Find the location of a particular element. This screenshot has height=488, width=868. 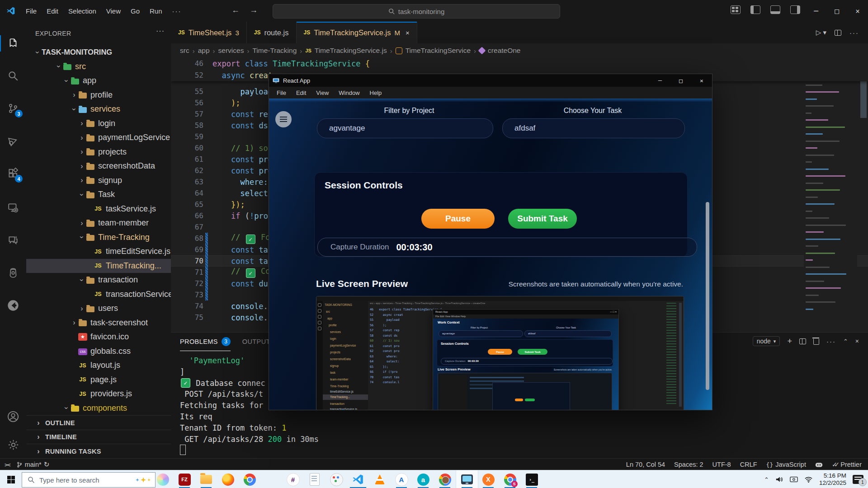

taskbar-xampp: X is located at coordinates (488, 479).